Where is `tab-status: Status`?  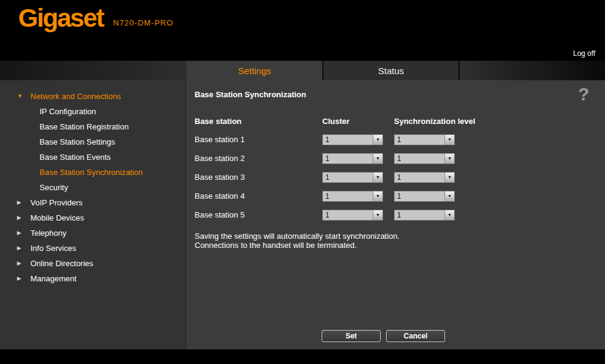
tab-status: Status is located at coordinates (391, 70).